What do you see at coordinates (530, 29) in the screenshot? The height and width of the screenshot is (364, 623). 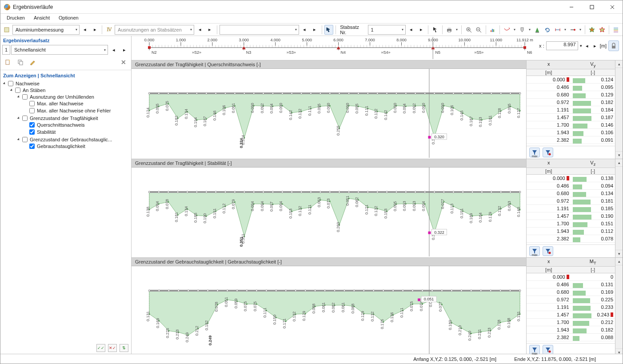 I see `tool-3-dropdown: ▾` at bounding box center [530, 29].